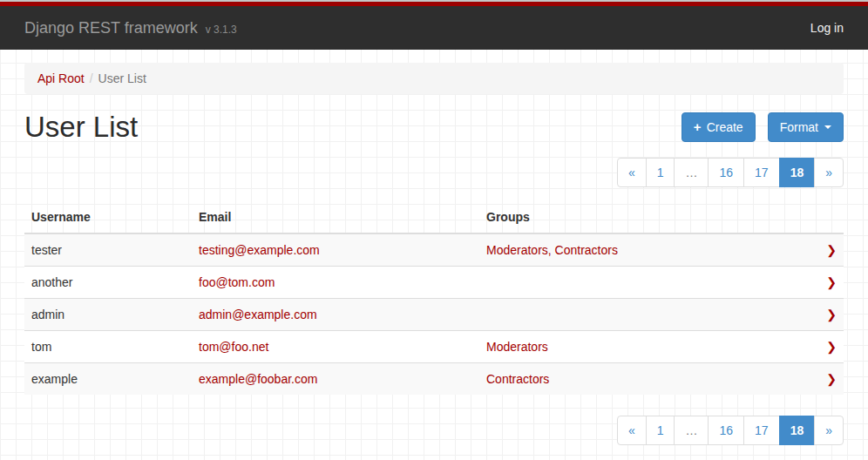  What do you see at coordinates (697, 127) in the screenshot?
I see `plus-icon: +` at bounding box center [697, 127].